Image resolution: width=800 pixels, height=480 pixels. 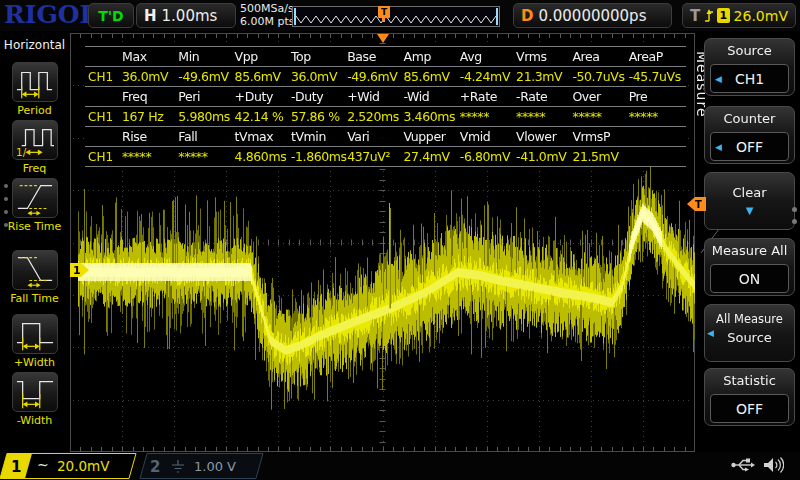 What do you see at coordinates (34, 342) in the screenshot?
I see `menu-item-plus-width: +Width` at bounding box center [34, 342].